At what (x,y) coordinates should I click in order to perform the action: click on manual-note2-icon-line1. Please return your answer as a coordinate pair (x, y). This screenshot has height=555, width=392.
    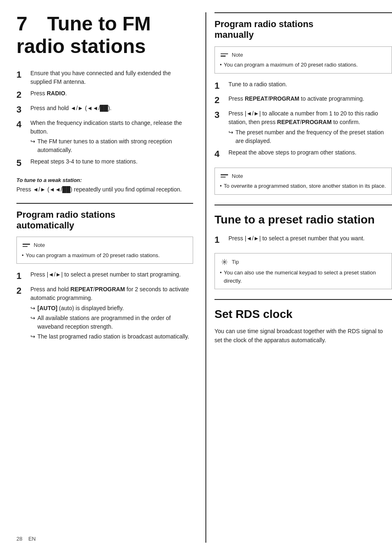
    Looking at the image, I should click on (224, 175).